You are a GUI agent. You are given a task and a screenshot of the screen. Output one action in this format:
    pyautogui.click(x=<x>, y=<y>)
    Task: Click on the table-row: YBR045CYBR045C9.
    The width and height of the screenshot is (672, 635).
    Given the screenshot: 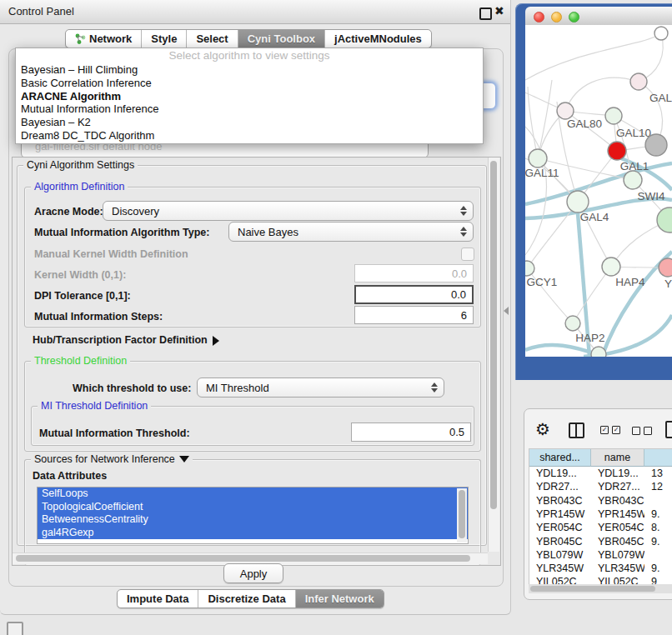 What is the action you would take?
    pyautogui.click(x=600, y=542)
    